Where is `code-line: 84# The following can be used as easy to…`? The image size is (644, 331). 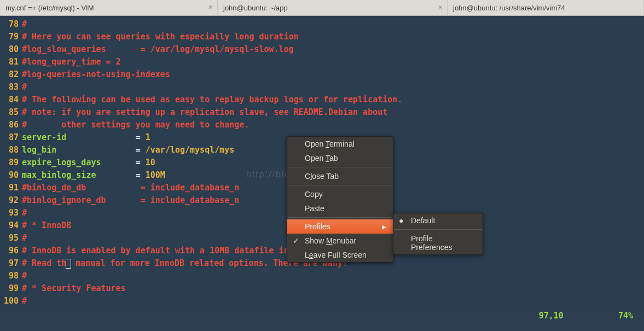 code-line: 84# The following can be used as easy to… is located at coordinates (322, 100).